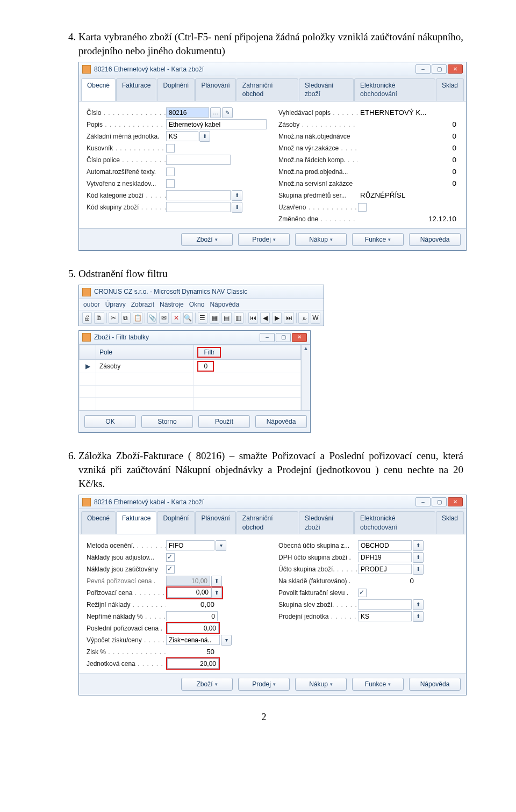  Describe the element at coordinates (193, 664) in the screenshot. I see `jc-input` at that location.